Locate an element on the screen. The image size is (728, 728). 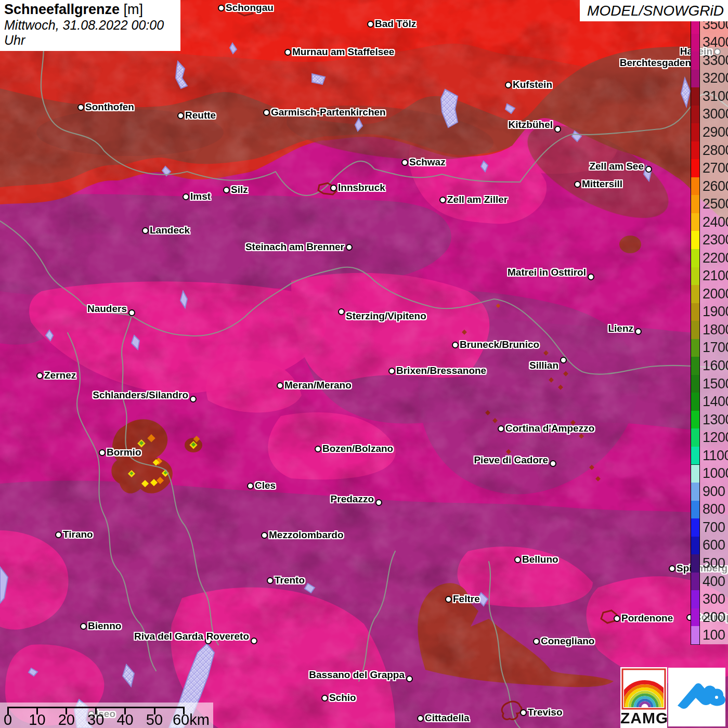
city-dot-sterzing-vipiteno is located at coordinates (341, 312).